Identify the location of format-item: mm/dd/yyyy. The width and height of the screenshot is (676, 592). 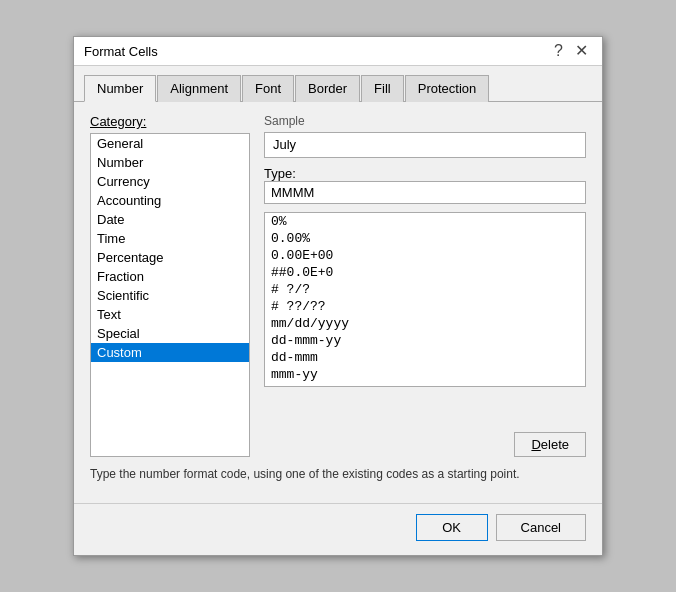
(425, 324).